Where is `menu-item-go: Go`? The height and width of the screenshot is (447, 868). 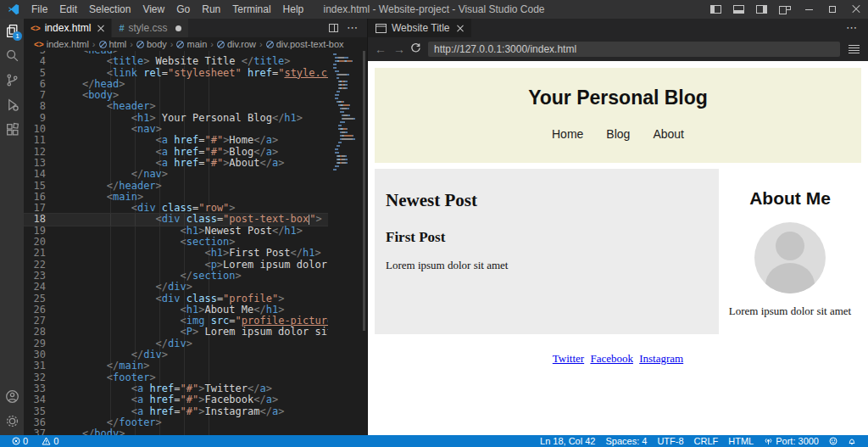 menu-item-go: Go is located at coordinates (183, 9).